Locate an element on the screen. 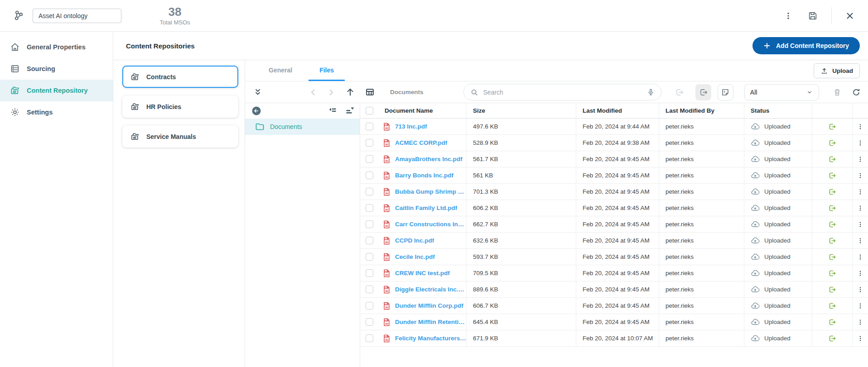 Image resolution: width=868 pixels, height=367 pixels. sidebar-item-settings: Settings is located at coordinates (56, 112).